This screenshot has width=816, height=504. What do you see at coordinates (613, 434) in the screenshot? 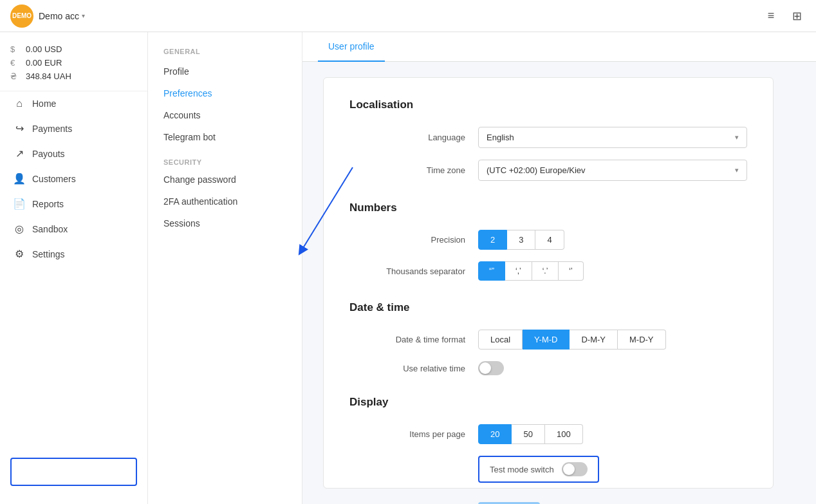
I see `items-btn-group: 20 50 100` at bounding box center [613, 434].